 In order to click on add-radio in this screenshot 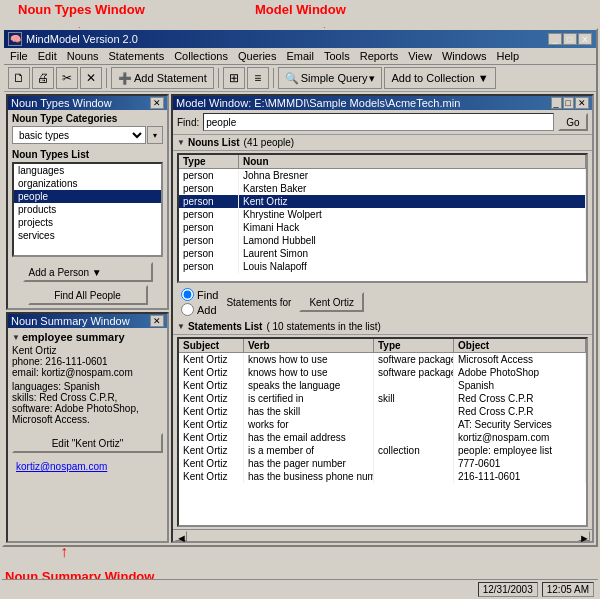, I will do `click(188, 310)`.